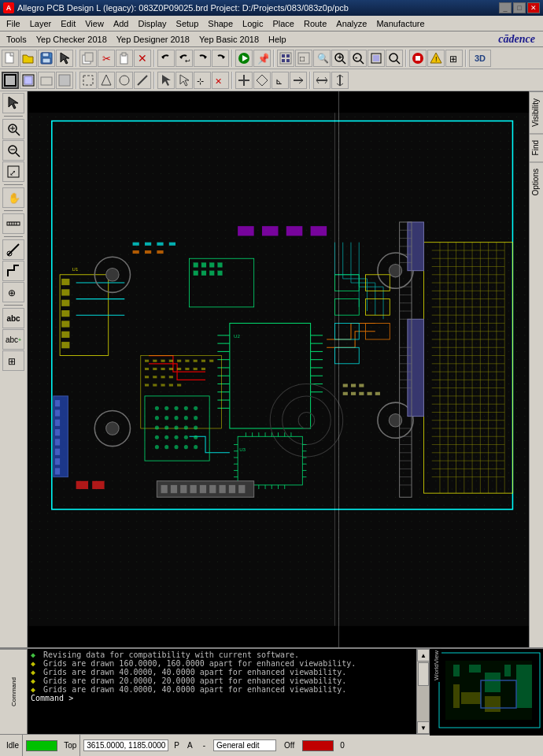  What do you see at coordinates (184, 58) in the screenshot?
I see `undo2-button: ↩` at bounding box center [184, 58].